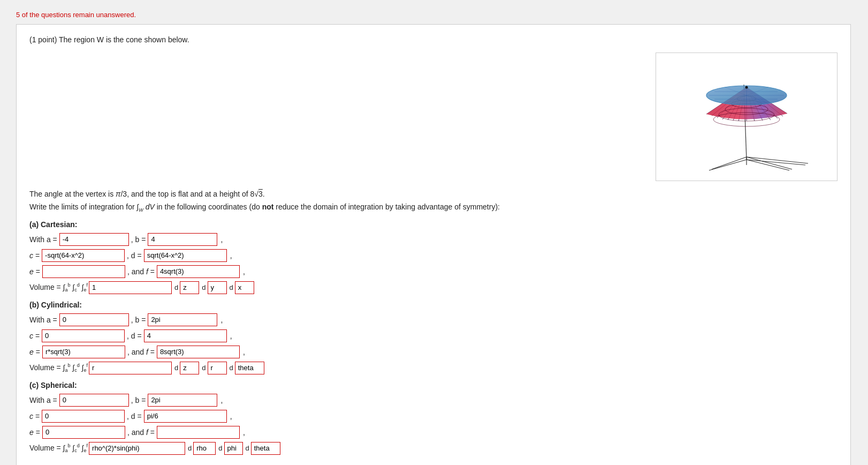 The width and height of the screenshot is (868, 465). What do you see at coordinates (134, 256) in the screenshot?
I see `cartesian-d-label: , d =` at bounding box center [134, 256].